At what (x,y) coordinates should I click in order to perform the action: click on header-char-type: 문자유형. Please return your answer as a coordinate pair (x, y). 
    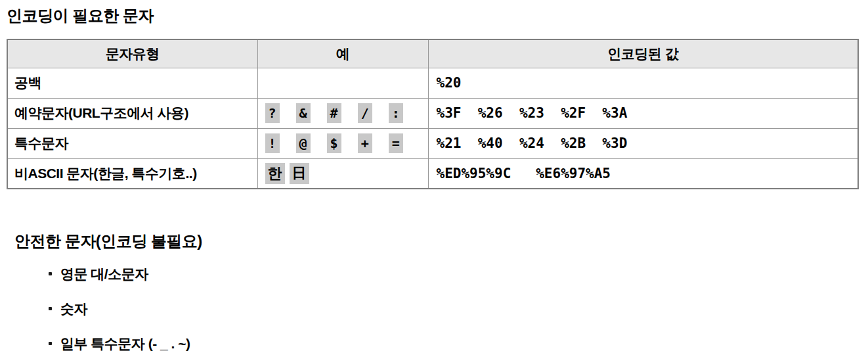
    Looking at the image, I should click on (133, 54).